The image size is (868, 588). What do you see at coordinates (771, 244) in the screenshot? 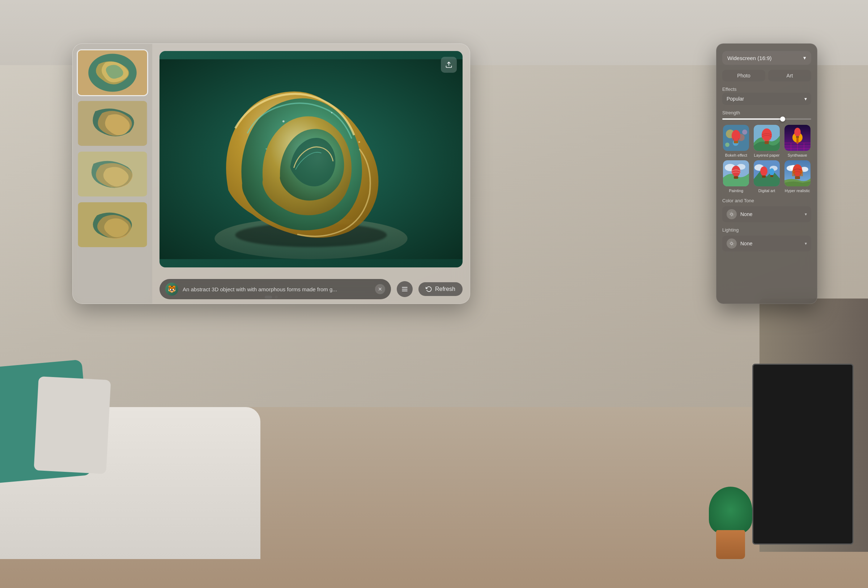
I see `lighting-value: None` at bounding box center [771, 244].